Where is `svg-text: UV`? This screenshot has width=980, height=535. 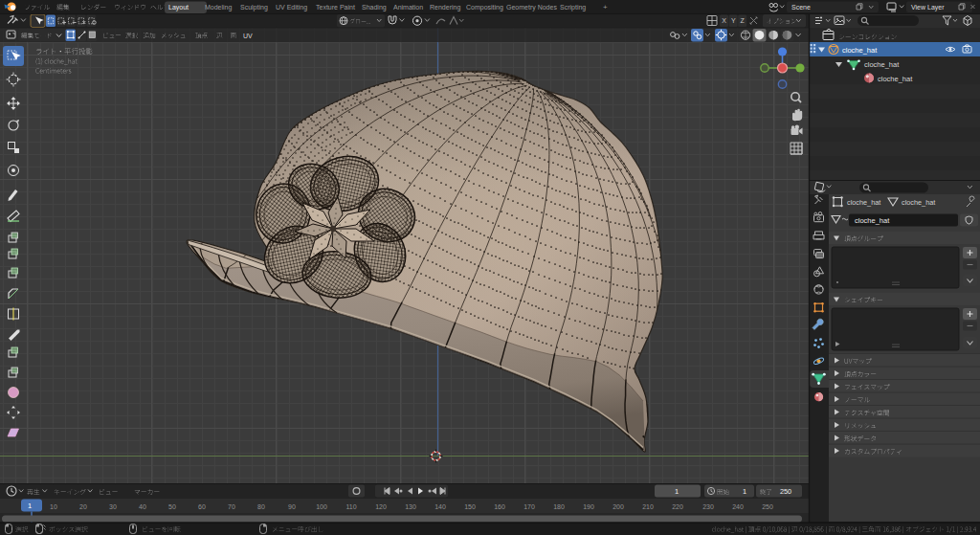
svg-text: UV is located at coordinates (248, 36).